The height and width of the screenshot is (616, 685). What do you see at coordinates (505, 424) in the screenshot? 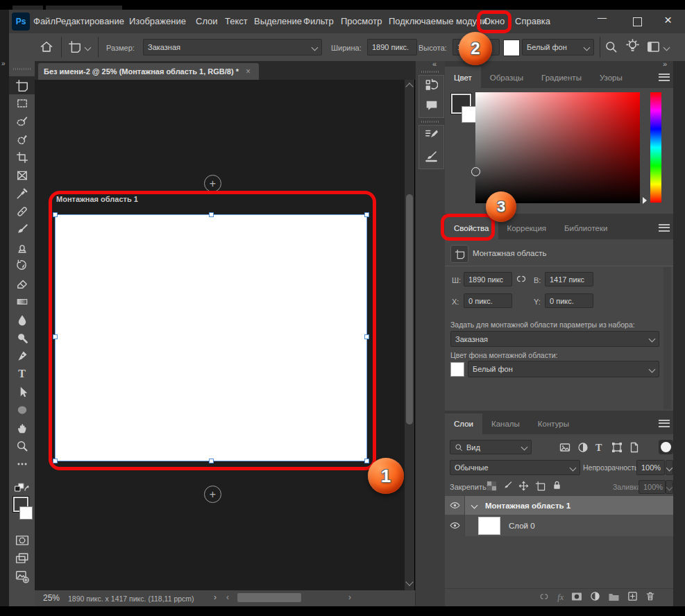
I see `tab-channels: Каналы` at bounding box center [505, 424].